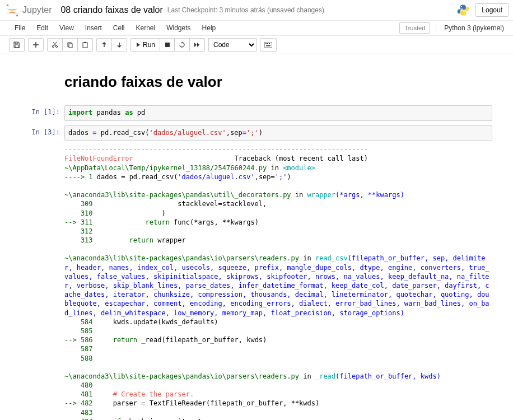 This screenshot has width=513, height=420. Describe the element at coordinates (256, 133) in the screenshot. I see `code-cell: In [3]: dados = pd.read_csv('dados/alugu…` at that location.